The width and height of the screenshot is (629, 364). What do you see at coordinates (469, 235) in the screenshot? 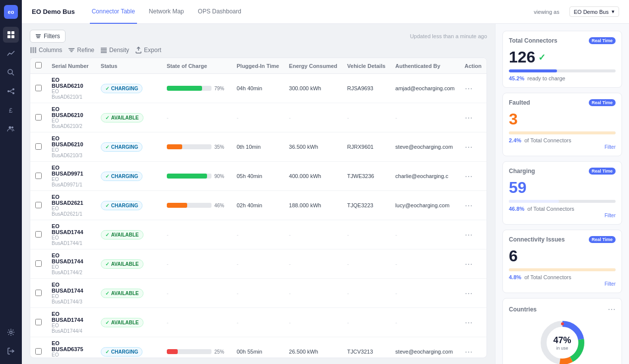
I see `row-action-button-5: ⋯` at bounding box center [469, 235].